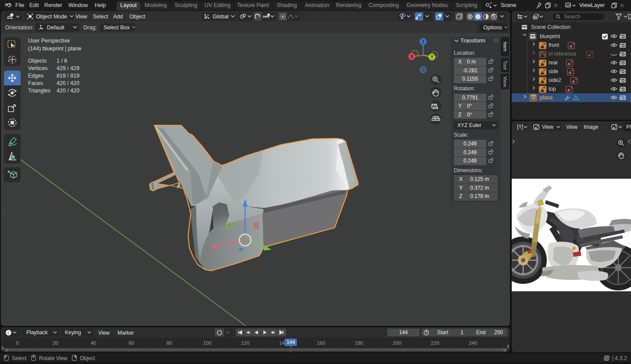 The image size is (631, 364). Describe the element at coordinates (432, 57) in the screenshot. I see `svg-text: Y` at that location.